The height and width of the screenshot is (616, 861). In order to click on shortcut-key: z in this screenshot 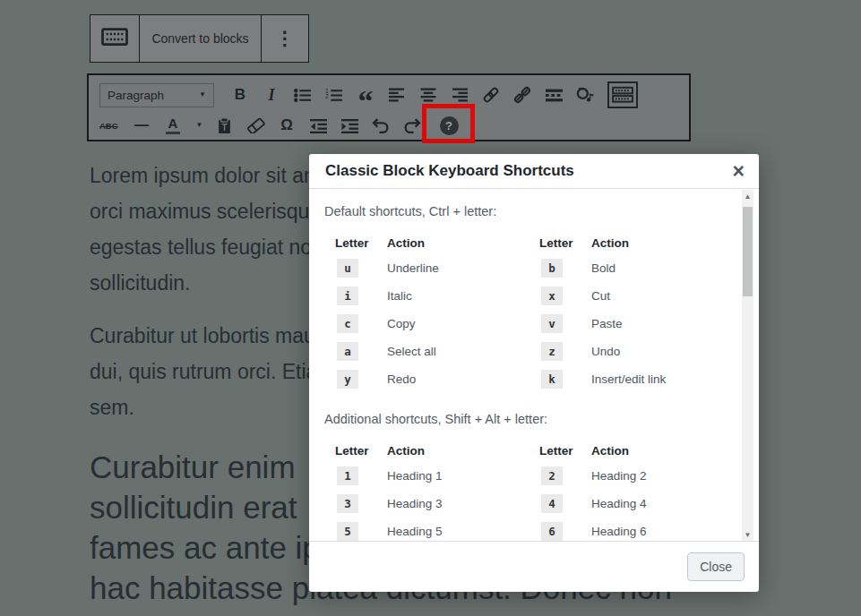, I will do `click(565, 351)`.